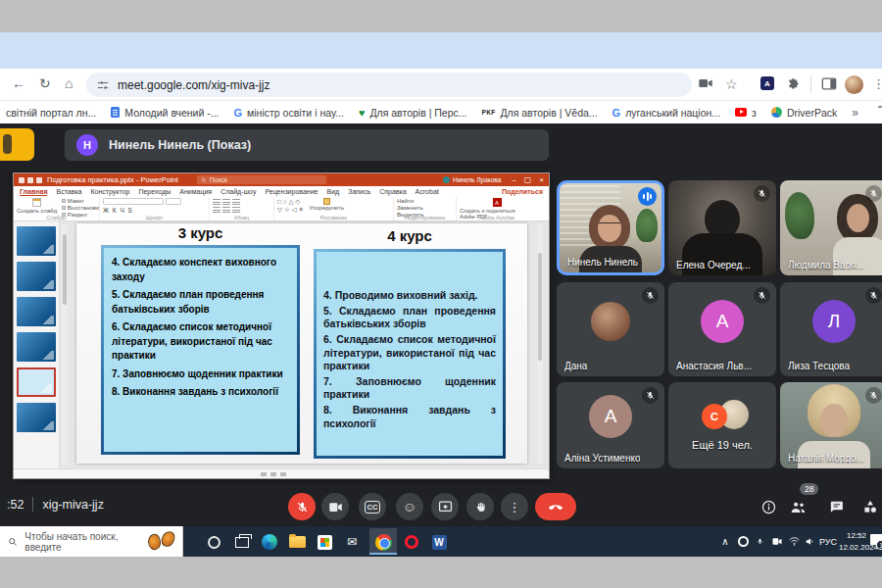  I want to click on tray-app-icon, so click(743, 541).